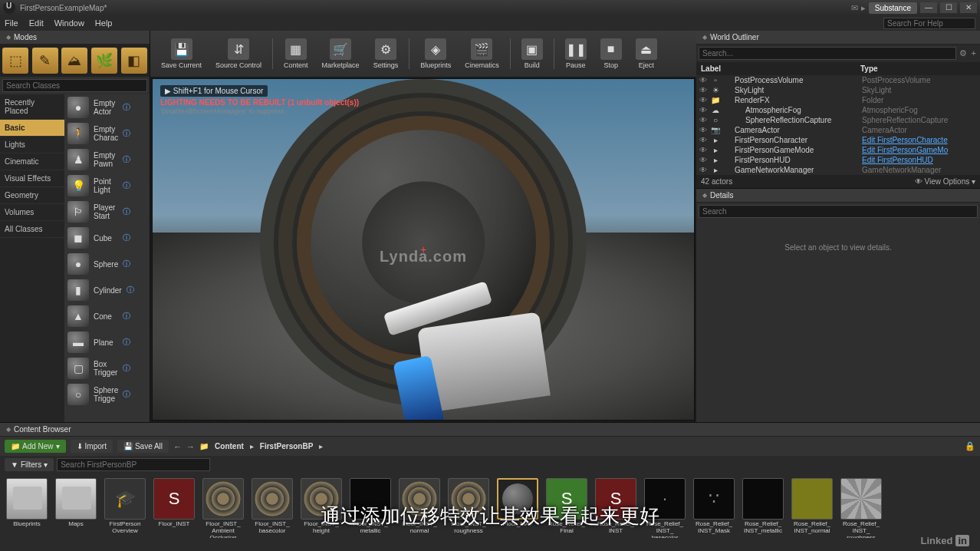 The width and height of the screenshot is (980, 551). I want to click on build-button: ▣Build, so click(532, 54).